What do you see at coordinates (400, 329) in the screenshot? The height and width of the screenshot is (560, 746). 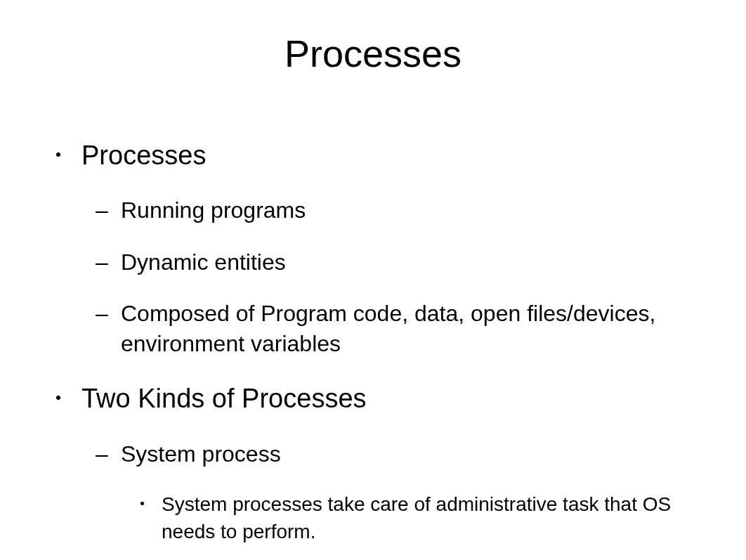 I see `bullet-level2: Composed of Program code, data, open fil…` at bounding box center [400, 329].